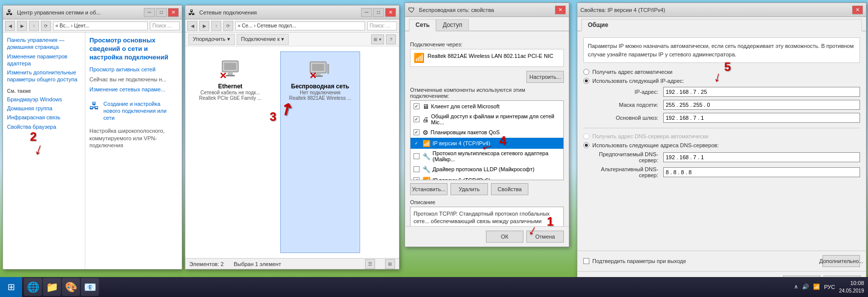 This screenshot has width=868, height=297. I want to click on firewall-link: Брандмауэр Windows, so click(44, 99).